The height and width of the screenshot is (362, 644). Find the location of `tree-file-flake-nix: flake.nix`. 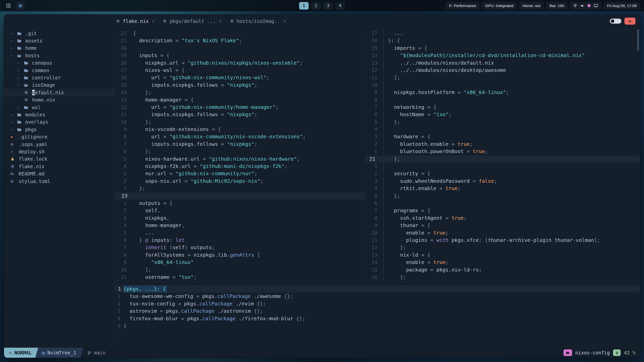

tree-file-flake-nix: flake.nix is located at coordinates (59, 166).